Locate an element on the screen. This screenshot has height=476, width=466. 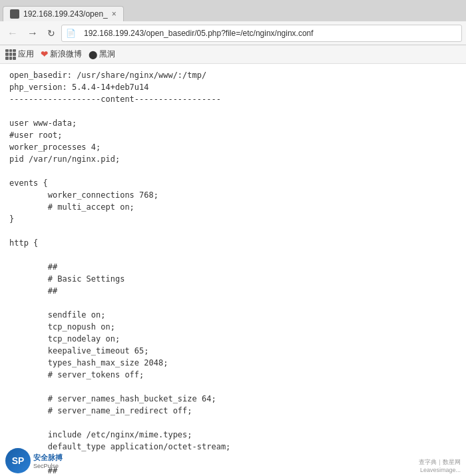
bookmark-weibo-label: 新浪微博 is located at coordinates (66, 55).